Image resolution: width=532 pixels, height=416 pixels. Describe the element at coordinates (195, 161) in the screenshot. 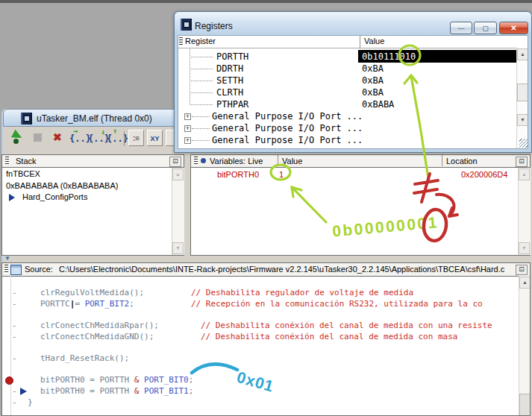

I see `variables-grip-icon` at that location.